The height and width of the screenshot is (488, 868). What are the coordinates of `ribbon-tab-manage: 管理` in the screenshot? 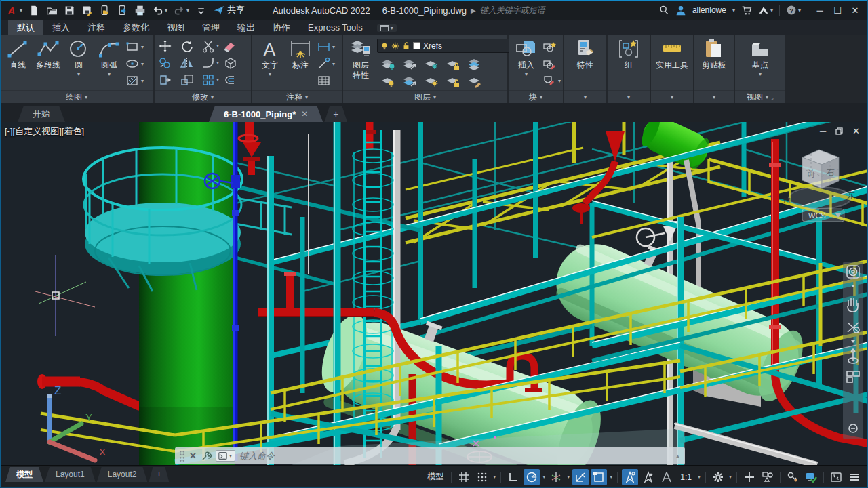 It's located at (211, 28).